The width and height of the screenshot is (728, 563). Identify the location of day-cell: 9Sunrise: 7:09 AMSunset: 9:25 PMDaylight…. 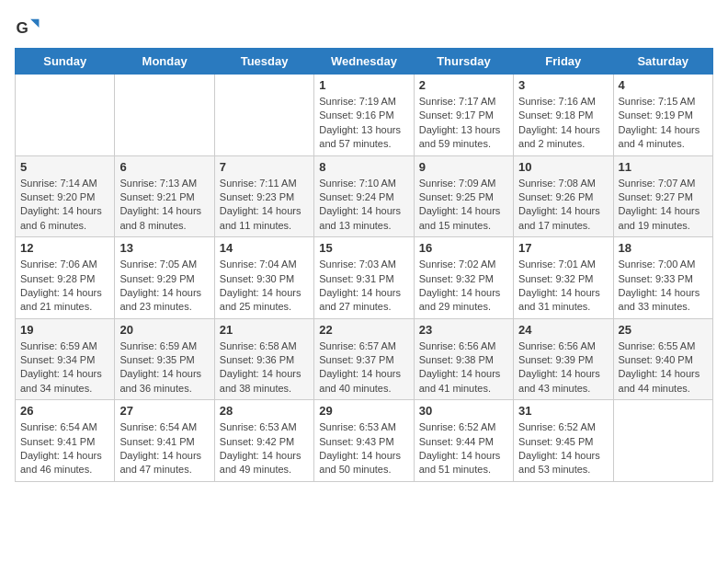
(463, 197).